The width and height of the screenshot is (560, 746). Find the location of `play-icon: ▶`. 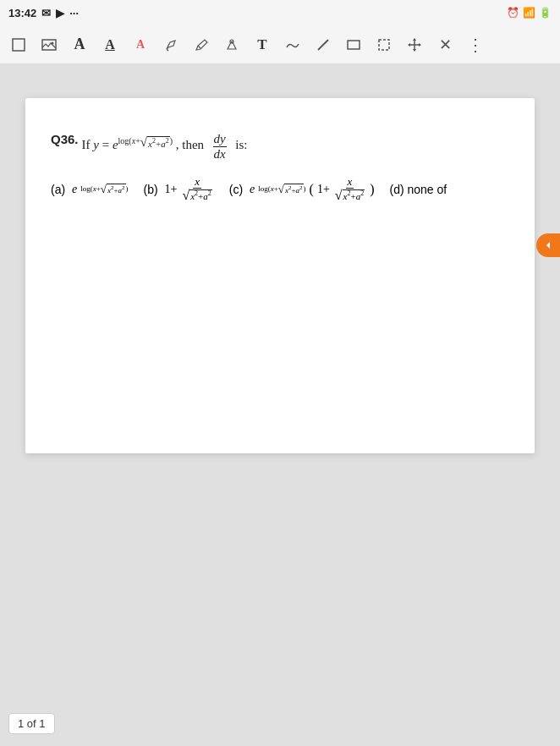

play-icon: ▶ is located at coordinates (60, 14).